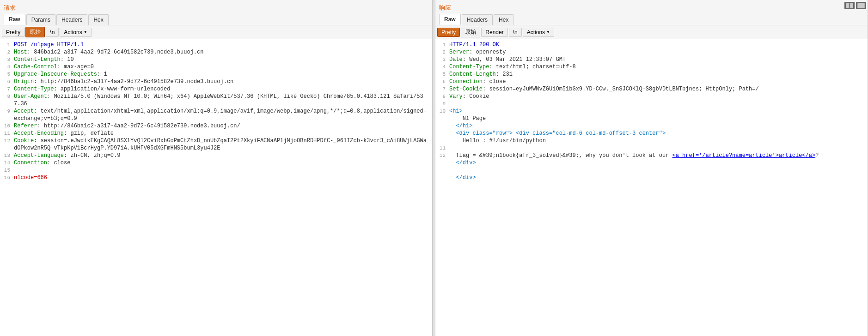 This screenshot has width=868, height=336. Describe the element at coordinates (495, 32) in the screenshot. I see `render-btn-response: Render` at that location.